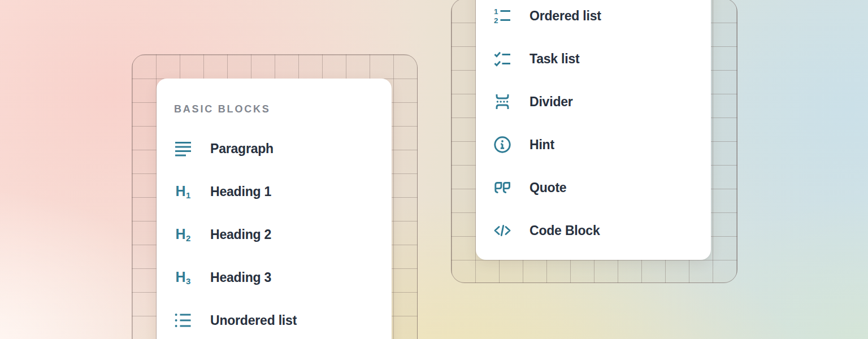  Describe the element at coordinates (597, 188) in the screenshot. I see `menu-item-quote: Quote` at that location.